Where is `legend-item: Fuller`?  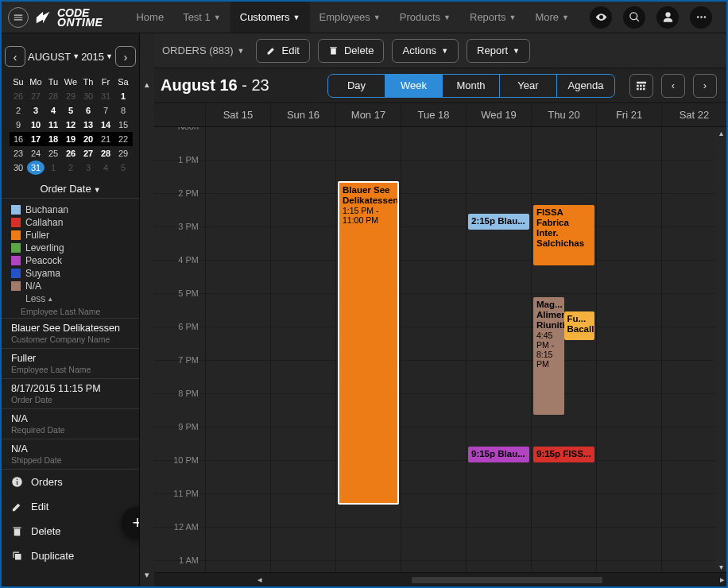 legend-item: Fuller is located at coordinates (72, 235).